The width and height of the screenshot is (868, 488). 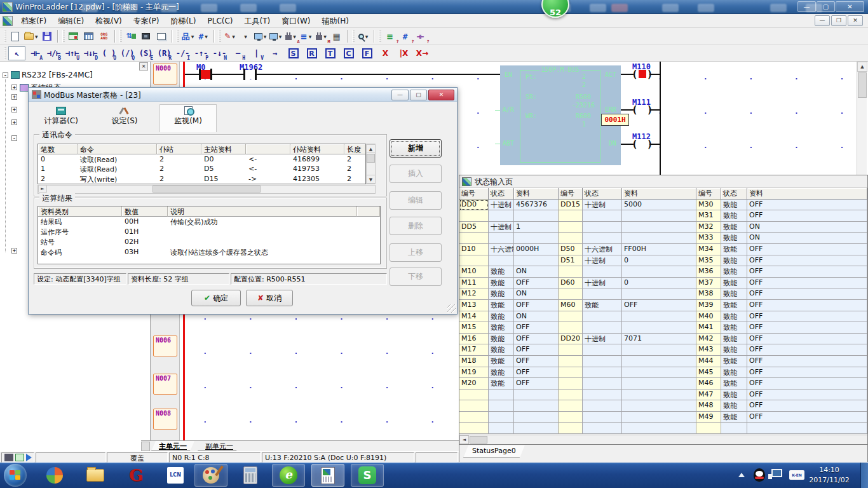 I want to click on online-run-icon: ▼, so click(x=245, y=36).